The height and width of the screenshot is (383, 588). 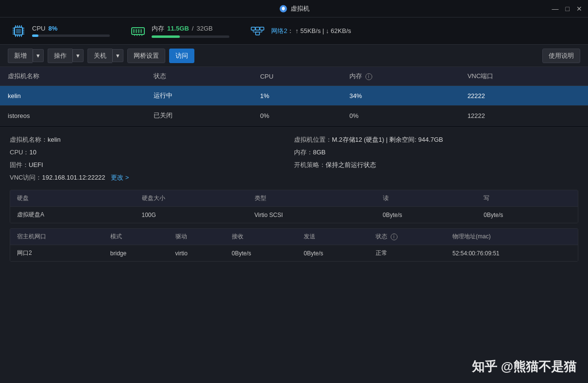 What do you see at coordinates (78, 55) in the screenshot?
I see `operate-dropdown-button: ▾` at bounding box center [78, 55].